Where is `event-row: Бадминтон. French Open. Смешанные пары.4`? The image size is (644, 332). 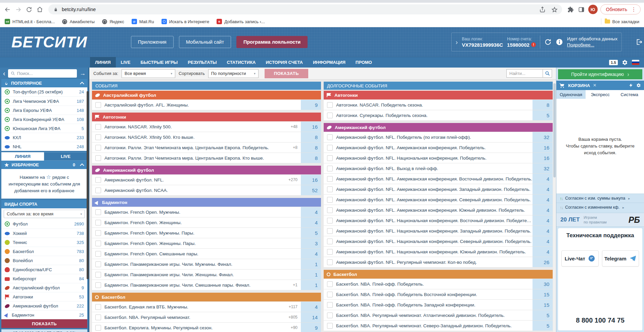 event-row: Бадминтон. French Open. Смешанные пары.4 is located at coordinates (206, 253).